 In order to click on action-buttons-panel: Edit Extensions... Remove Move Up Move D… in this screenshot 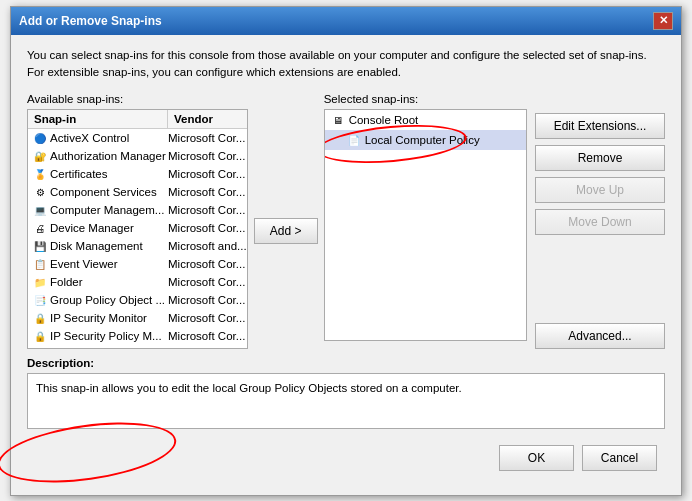, I will do `click(600, 221)`.